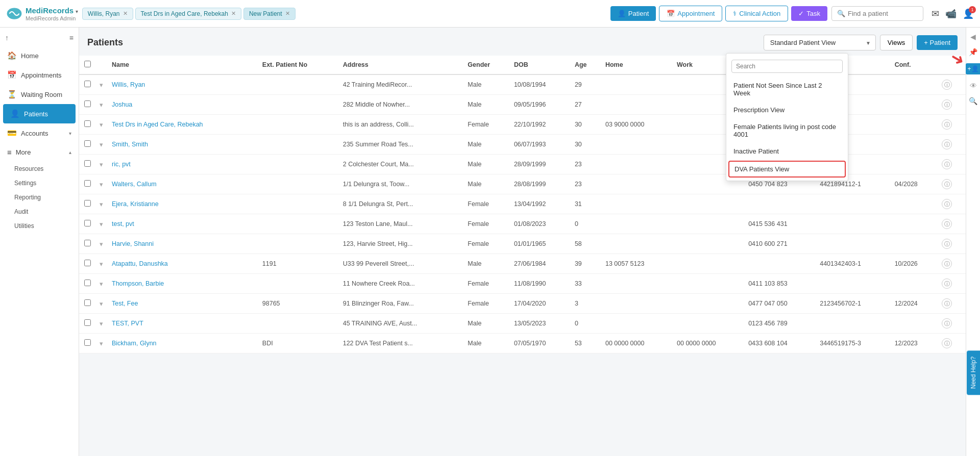 The height and width of the screenshot is (456, 980). I want to click on dropdown-search-input, so click(787, 66).